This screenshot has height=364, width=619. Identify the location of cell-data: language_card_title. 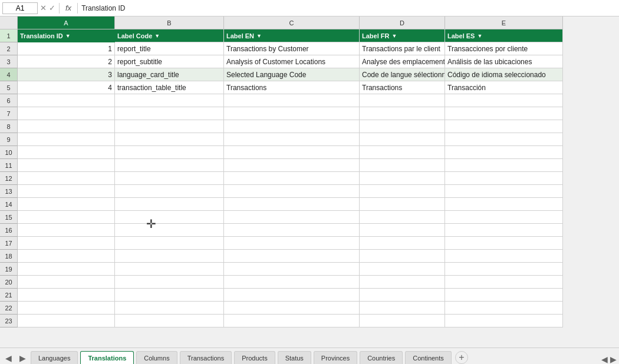
(170, 75).